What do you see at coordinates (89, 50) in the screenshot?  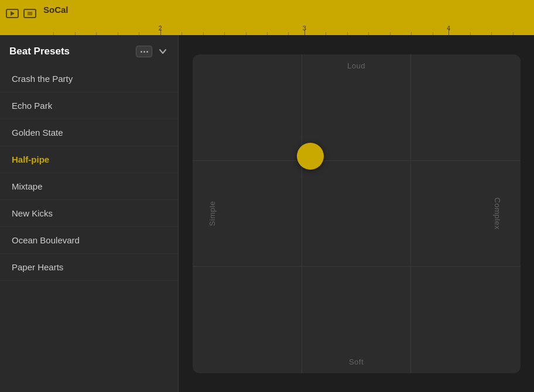 I see `sidebar-header: Beat Presets` at bounding box center [89, 50].